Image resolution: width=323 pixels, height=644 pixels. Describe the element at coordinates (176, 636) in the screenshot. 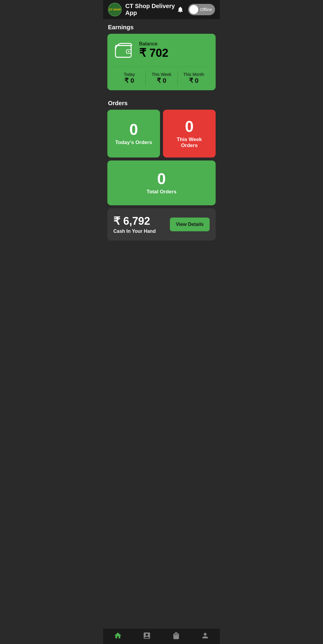

I see `nav-shop` at that location.